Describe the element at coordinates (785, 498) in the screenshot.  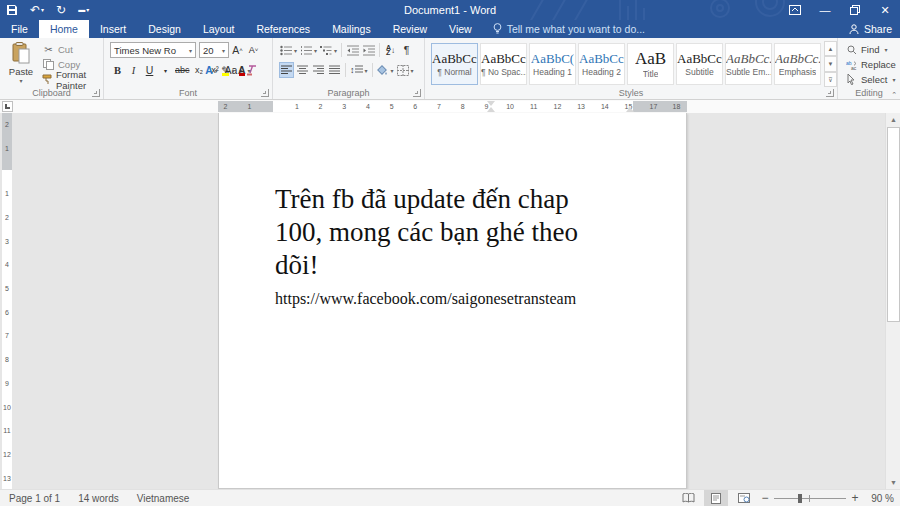
I see `statusbar-right: − + 90 %` at that location.